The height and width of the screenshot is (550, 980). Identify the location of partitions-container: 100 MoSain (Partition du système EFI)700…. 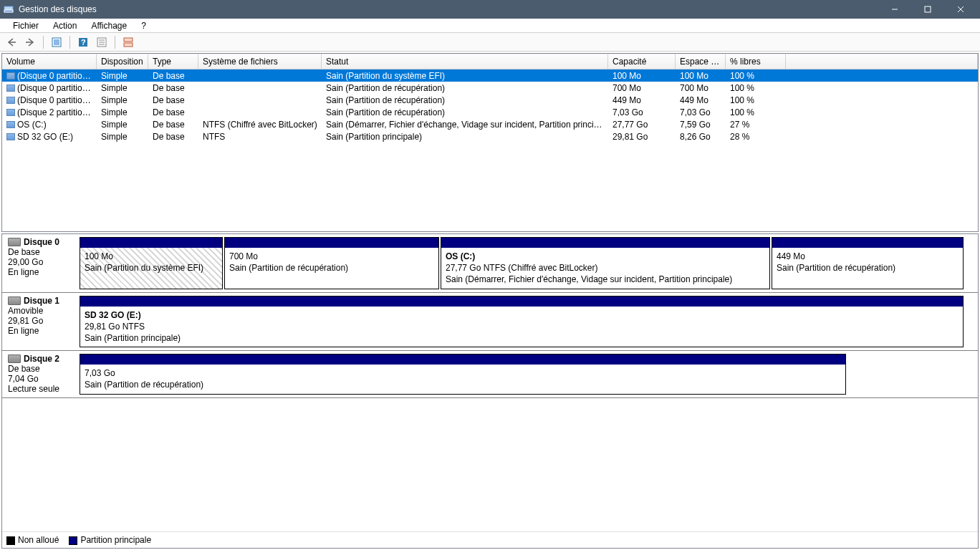
(529, 264).